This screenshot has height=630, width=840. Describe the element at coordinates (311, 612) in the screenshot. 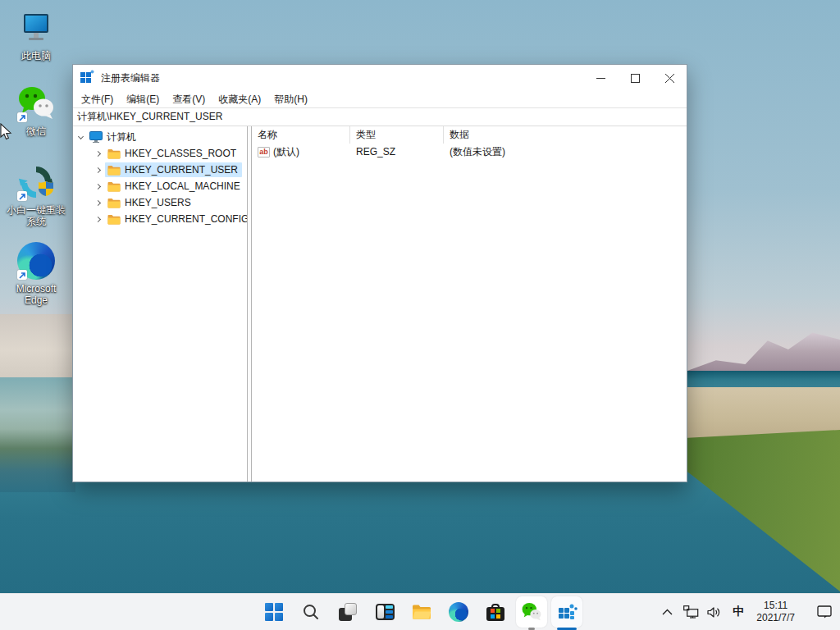

I see `search-icon` at that location.